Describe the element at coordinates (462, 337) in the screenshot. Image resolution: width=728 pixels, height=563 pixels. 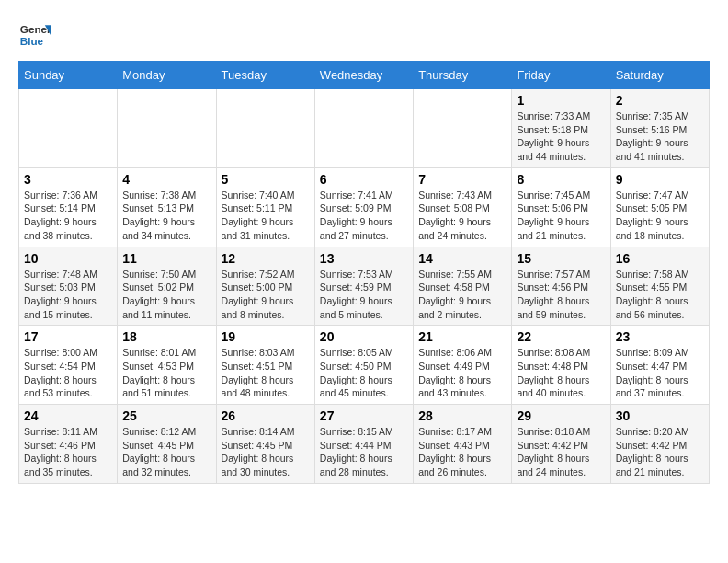
I see `day-number: 21` at that location.